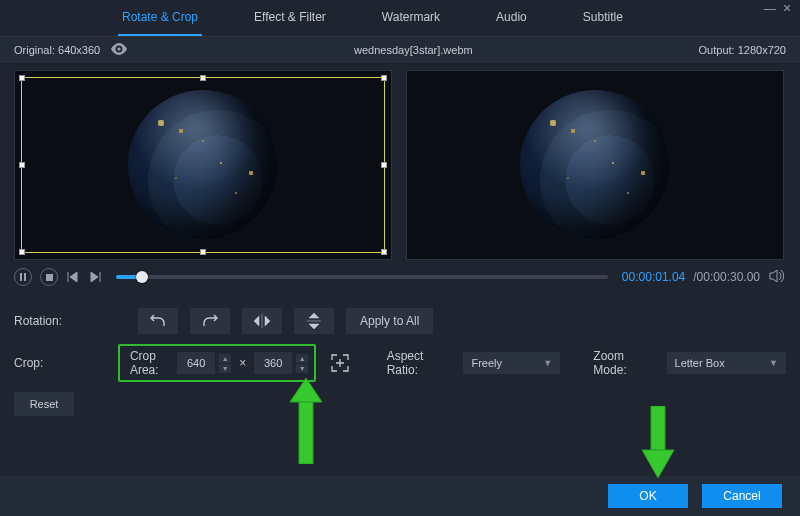  Describe the element at coordinates (302, 358) in the screenshot. I see `crop-height-up: ▲` at that location.